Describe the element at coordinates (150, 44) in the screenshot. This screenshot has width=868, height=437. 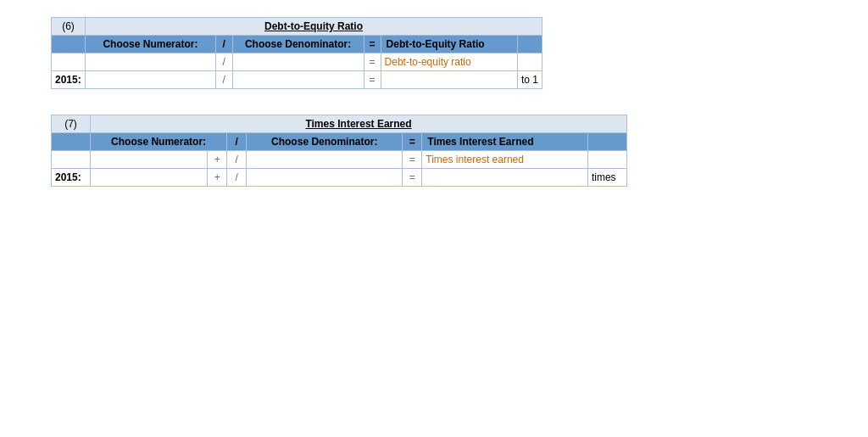
I see `section-6-header-numerator: Choose Numerator:` at that location.